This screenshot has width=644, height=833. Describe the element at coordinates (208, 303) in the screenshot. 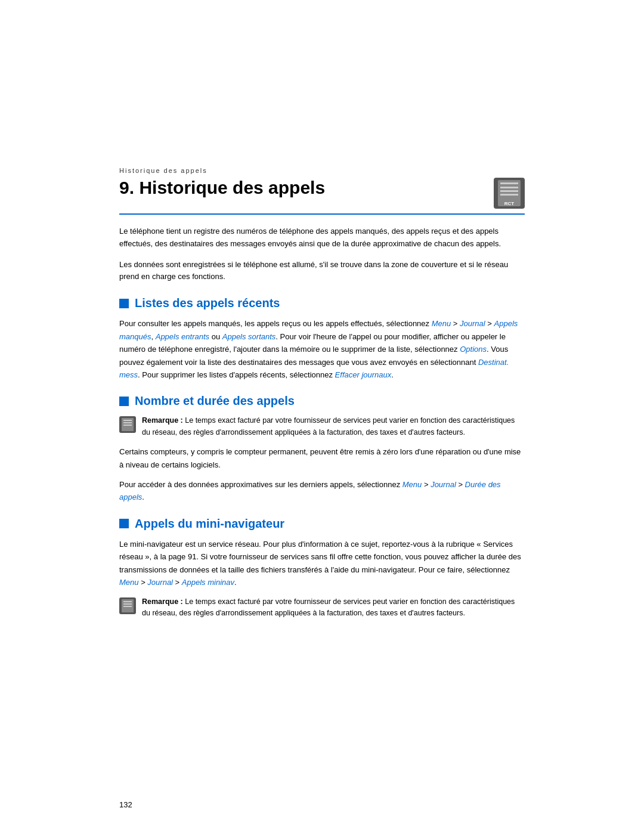

I see `section-title-listes: Listes des appels récents` at that location.